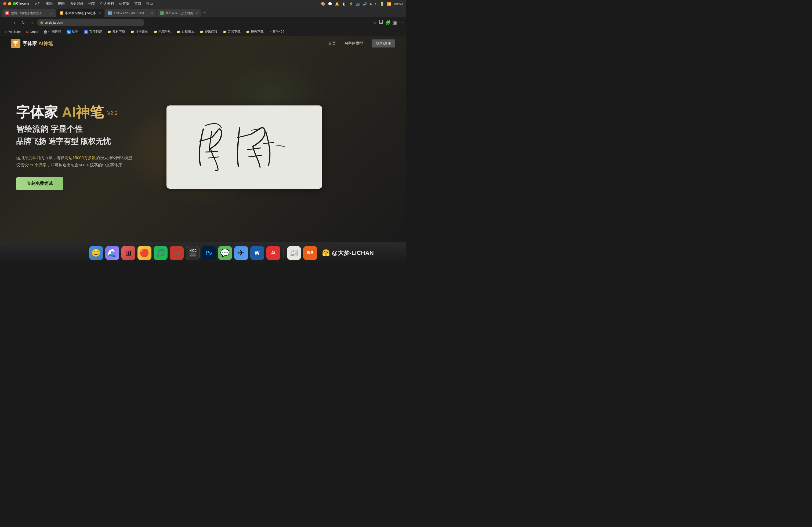 Image resolution: width=812 pixels, height=527 pixels. What do you see at coordinates (23, 22) in the screenshot?
I see `refresh-button: ↻` at bounding box center [23, 22].